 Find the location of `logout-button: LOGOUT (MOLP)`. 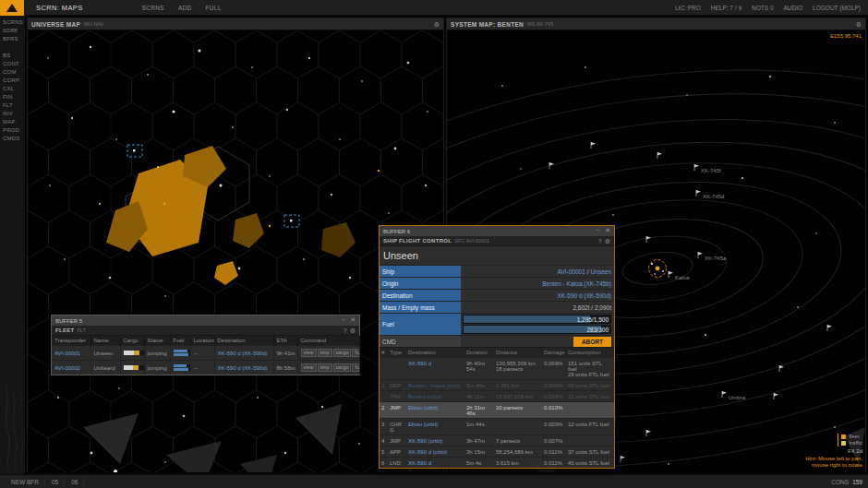

logout-button: LOGOUT (MOLP) is located at coordinates (837, 7).